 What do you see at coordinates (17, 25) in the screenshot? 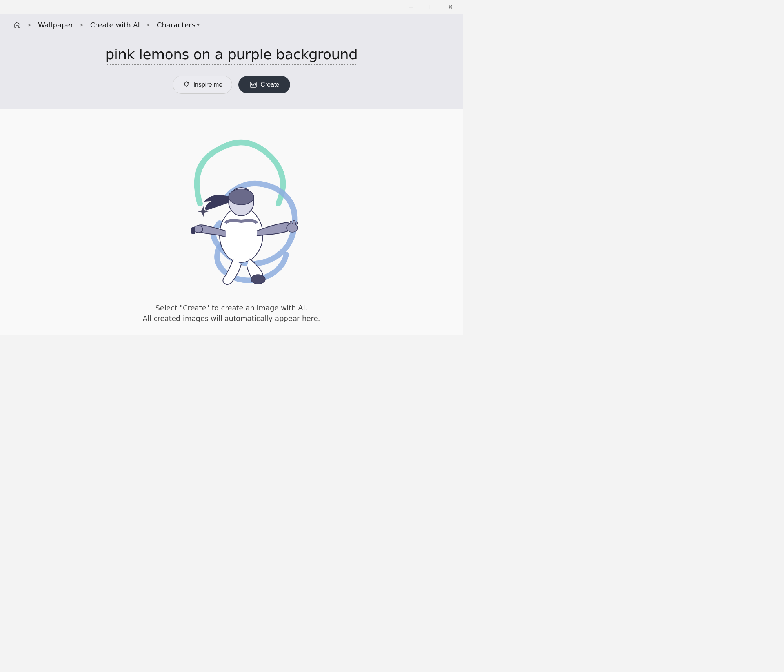
I see `home-button` at bounding box center [17, 25].